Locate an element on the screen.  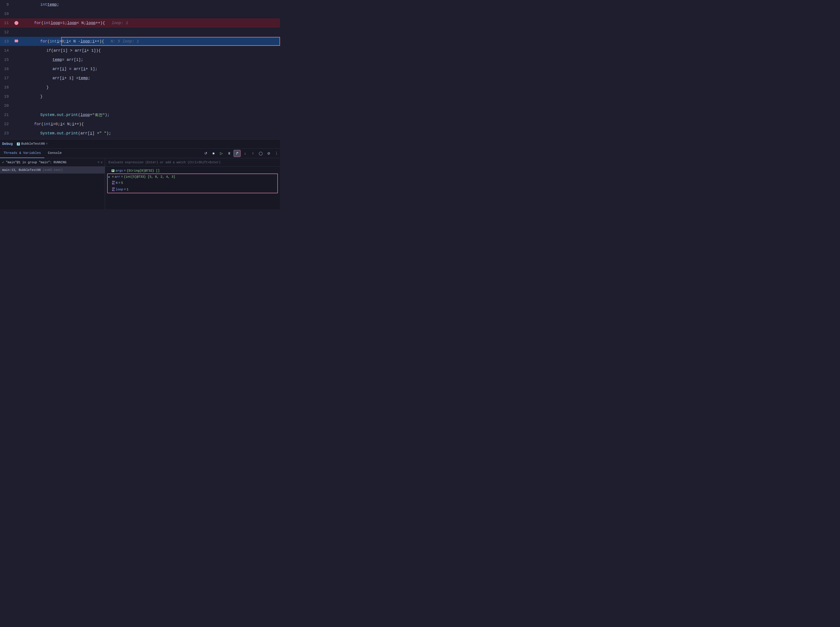
step-over-button: ↱ is located at coordinates (237, 153).